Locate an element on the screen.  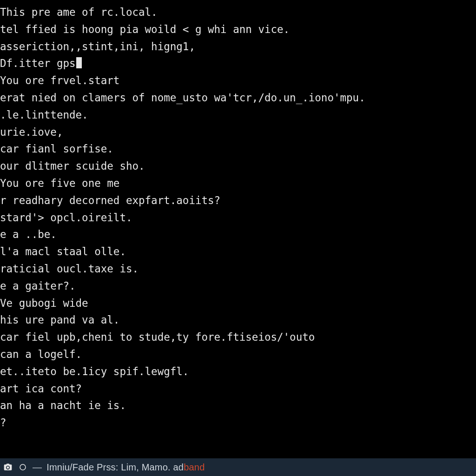
terminal-line: can a logelf. is located at coordinates (238, 354).